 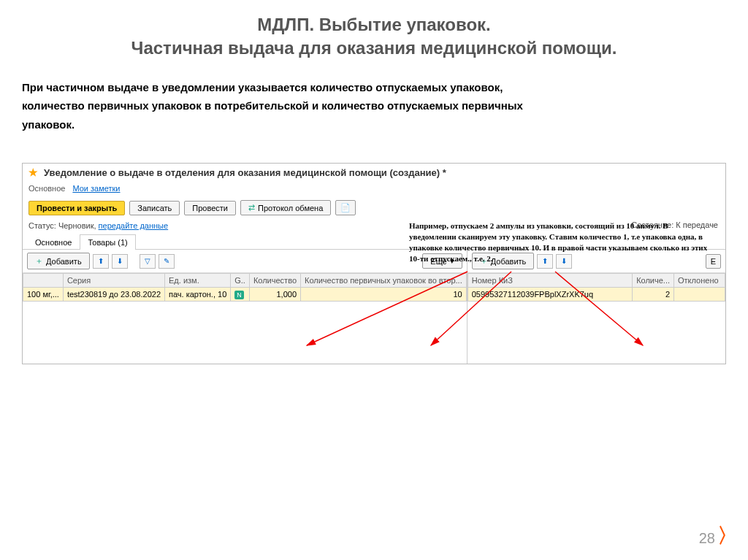 What do you see at coordinates (245, 172) in the screenshot?
I see `window-title: Уведомление о выдаче в отделения для ока…` at bounding box center [245, 172].